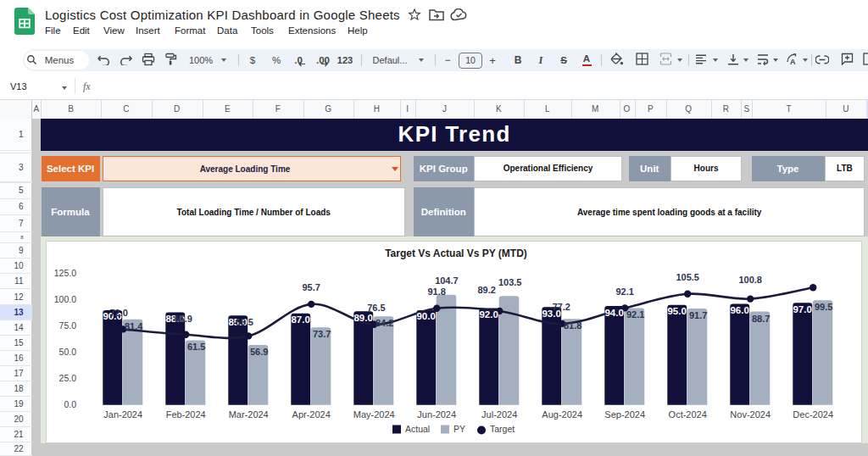 This screenshot has height=456, width=868. I want to click on svg-text: 92.0, so click(488, 314).